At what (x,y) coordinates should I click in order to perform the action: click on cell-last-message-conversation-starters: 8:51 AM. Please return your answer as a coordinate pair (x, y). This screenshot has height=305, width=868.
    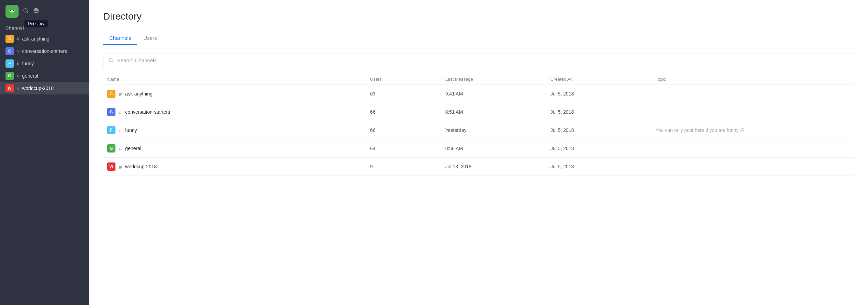
    Looking at the image, I should click on (494, 112).